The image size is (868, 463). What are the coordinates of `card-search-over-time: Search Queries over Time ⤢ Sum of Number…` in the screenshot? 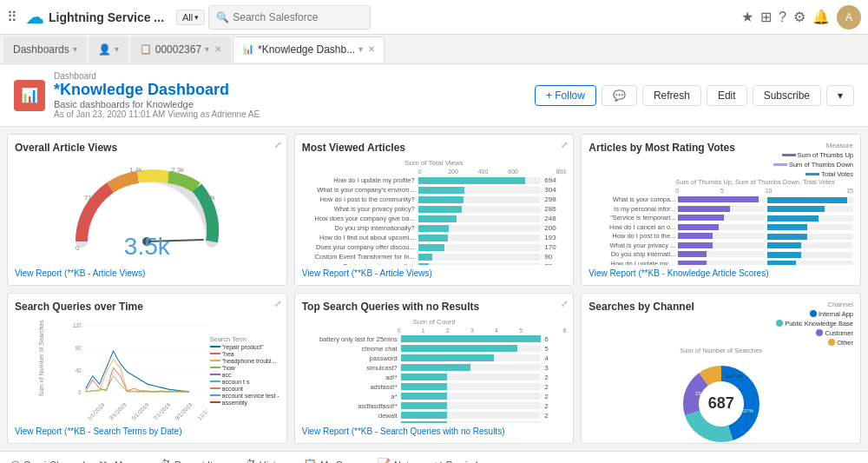 It's located at (148, 368).